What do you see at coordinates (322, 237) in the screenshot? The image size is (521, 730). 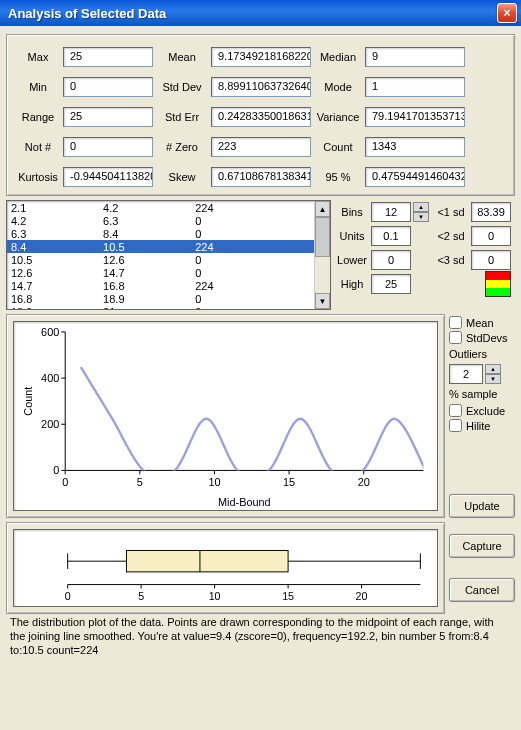 I see `scroll-thumb` at bounding box center [322, 237].